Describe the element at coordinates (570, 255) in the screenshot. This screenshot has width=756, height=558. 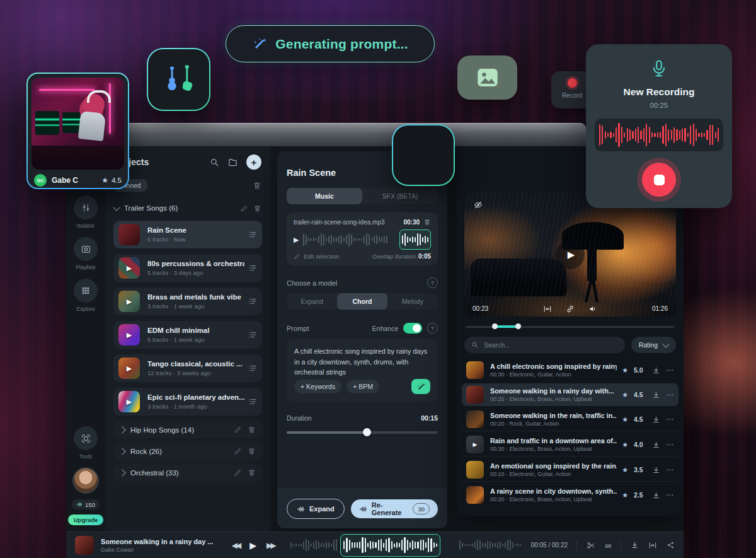
I see `video-player: ▶ 00:23 01:26` at that location.